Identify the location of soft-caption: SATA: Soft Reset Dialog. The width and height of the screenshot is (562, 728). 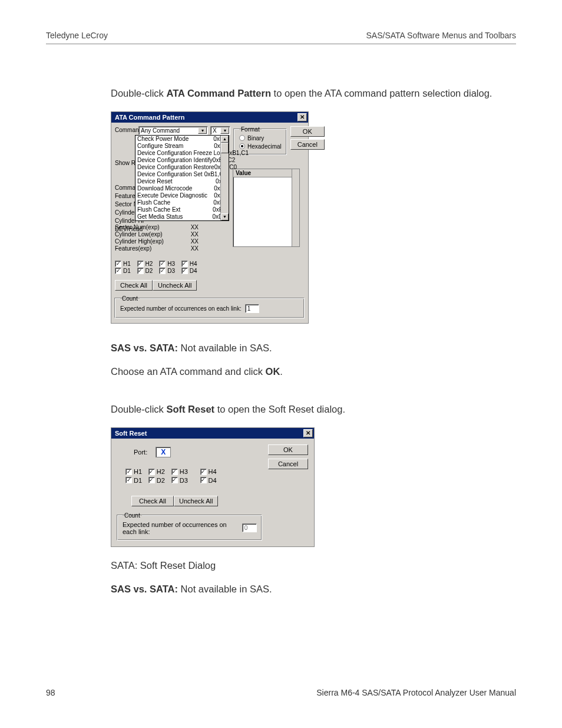
(313, 566).